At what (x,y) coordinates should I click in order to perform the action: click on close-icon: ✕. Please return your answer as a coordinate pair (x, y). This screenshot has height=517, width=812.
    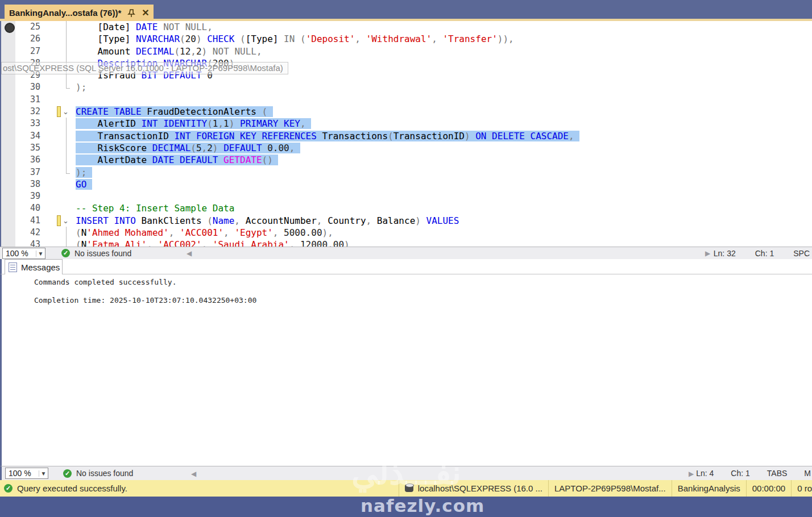
    Looking at the image, I should click on (146, 13).